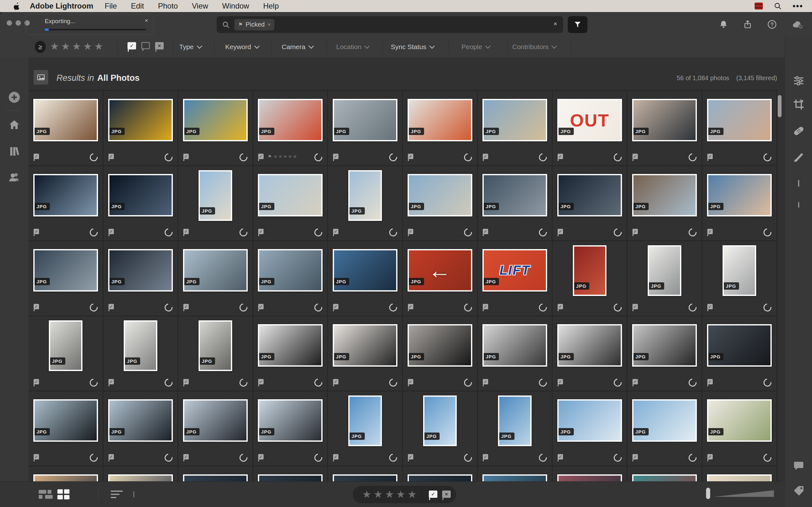 The height and width of the screenshot is (507, 812). What do you see at coordinates (665, 128) in the screenshot?
I see `photo-cell-mask-straw-portrait: JPG✓` at bounding box center [665, 128].